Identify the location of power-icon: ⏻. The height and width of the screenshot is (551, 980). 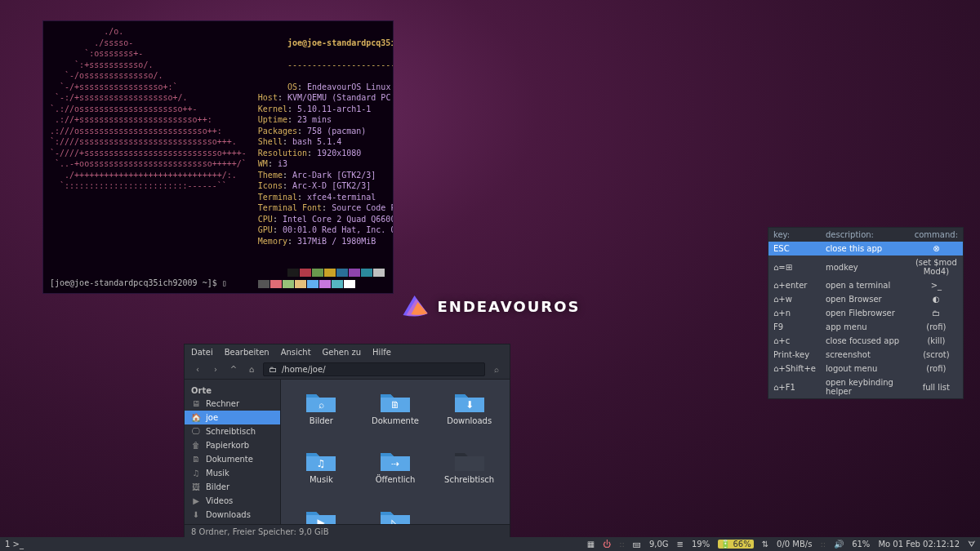
(607, 544).